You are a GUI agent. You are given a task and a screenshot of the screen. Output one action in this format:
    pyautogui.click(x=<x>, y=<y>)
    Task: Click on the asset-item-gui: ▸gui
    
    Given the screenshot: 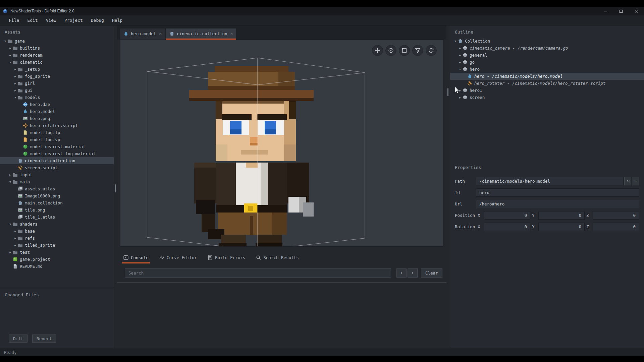 What is the action you would take?
    pyautogui.click(x=57, y=90)
    